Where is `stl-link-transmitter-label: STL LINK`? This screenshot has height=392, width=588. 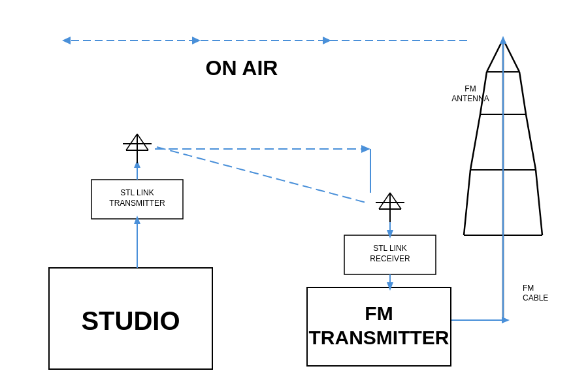 stl-link-transmitter-label: STL LINK is located at coordinates (137, 193).